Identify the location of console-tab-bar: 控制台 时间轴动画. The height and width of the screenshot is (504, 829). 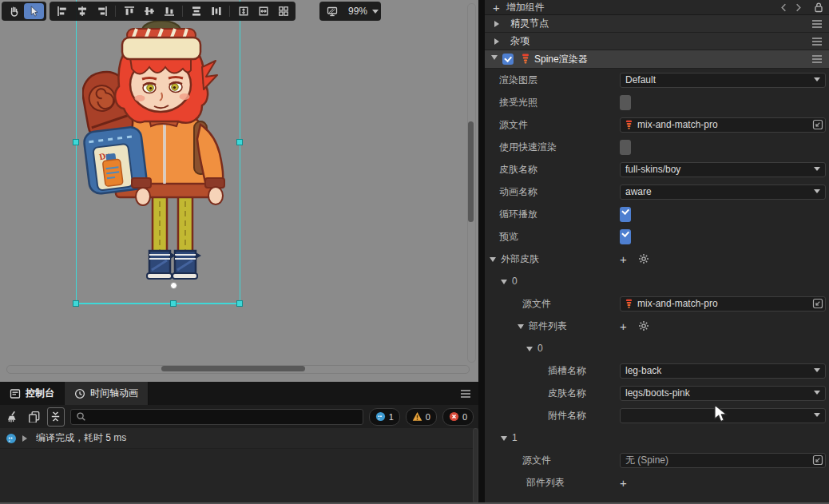
(240, 393).